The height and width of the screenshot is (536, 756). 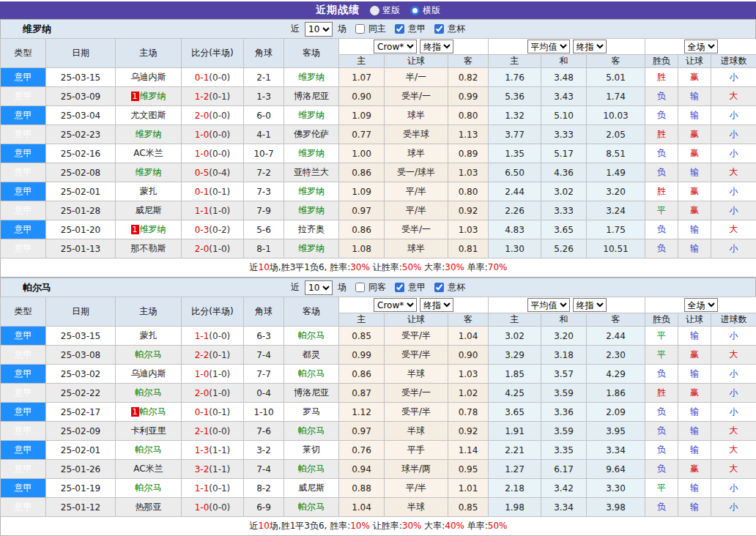 What do you see at coordinates (416, 173) in the screenshot?
I see `handicap-cell: 受一/球半` at bounding box center [416, 173].